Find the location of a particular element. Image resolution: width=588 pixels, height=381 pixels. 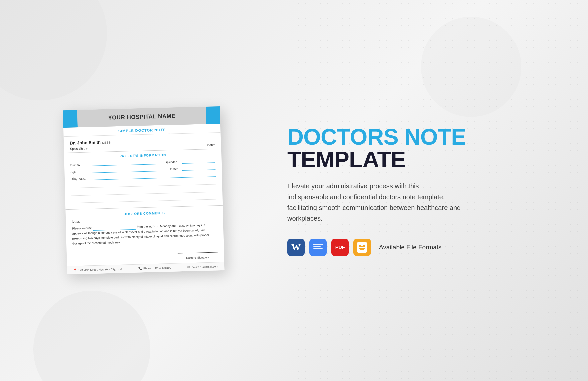

gender-label: Gender: is located at coordinates (172, 162).